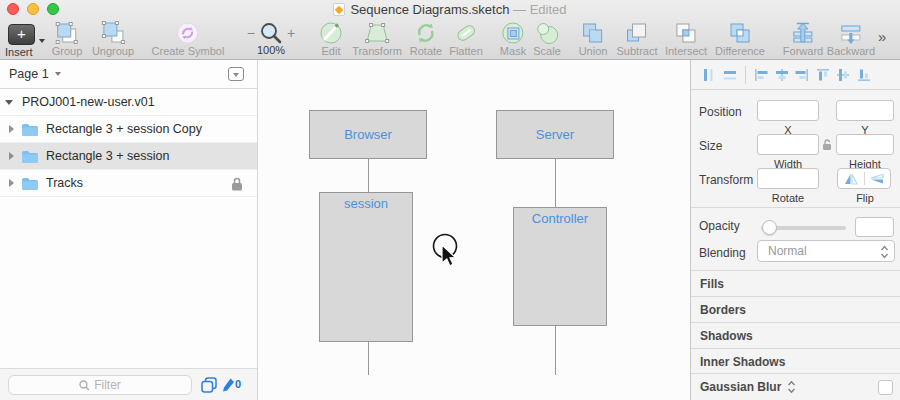 This screenshot has width=900, height=400. I want to click on section-fills: Fills, so click(796, 283).